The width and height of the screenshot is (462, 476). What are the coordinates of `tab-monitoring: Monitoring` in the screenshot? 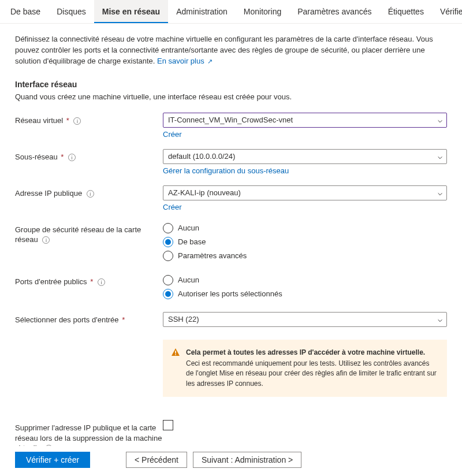 It's located at (262, 12).